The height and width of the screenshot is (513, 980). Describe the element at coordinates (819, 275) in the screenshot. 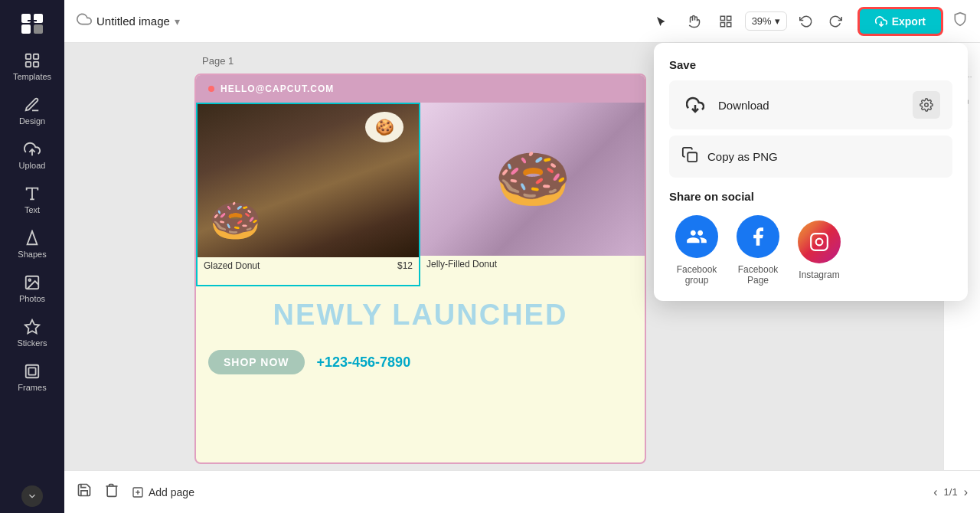

I see `instagram-label: Instagram` at that location.